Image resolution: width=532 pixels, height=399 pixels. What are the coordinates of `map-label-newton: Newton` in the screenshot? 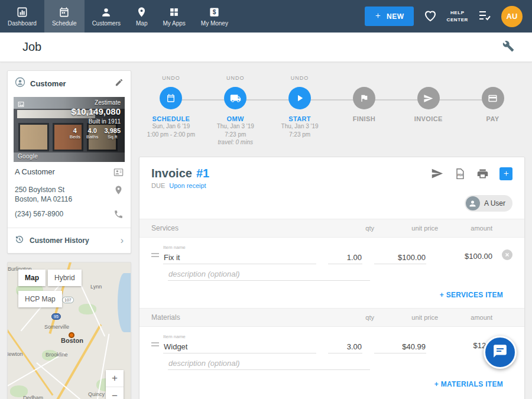 It's located at (15, 354).